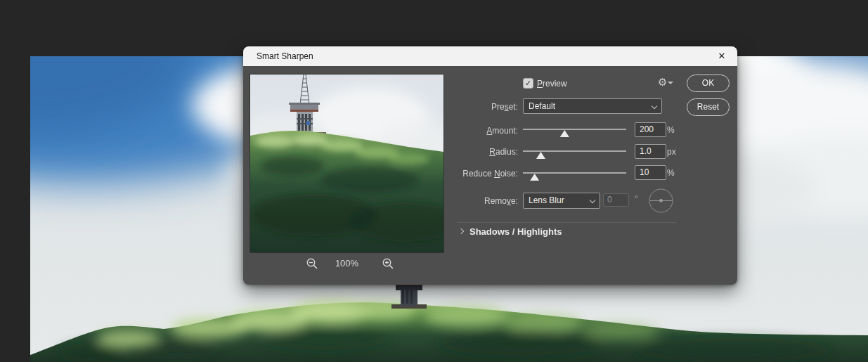  Describe the element at coordinates (575, 173) in the screenshot. I see `reduce-noise-slider` at that location.